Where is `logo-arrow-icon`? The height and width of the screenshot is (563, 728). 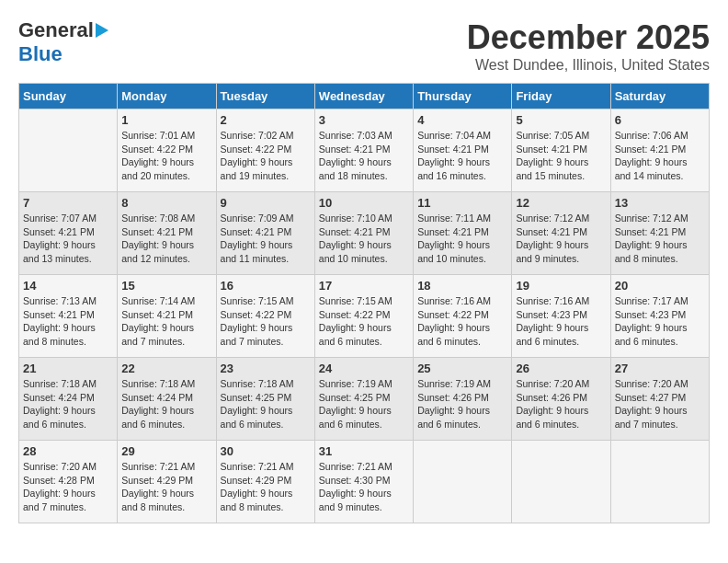
logo-arrow-icon is located at coordinates (102, 30).